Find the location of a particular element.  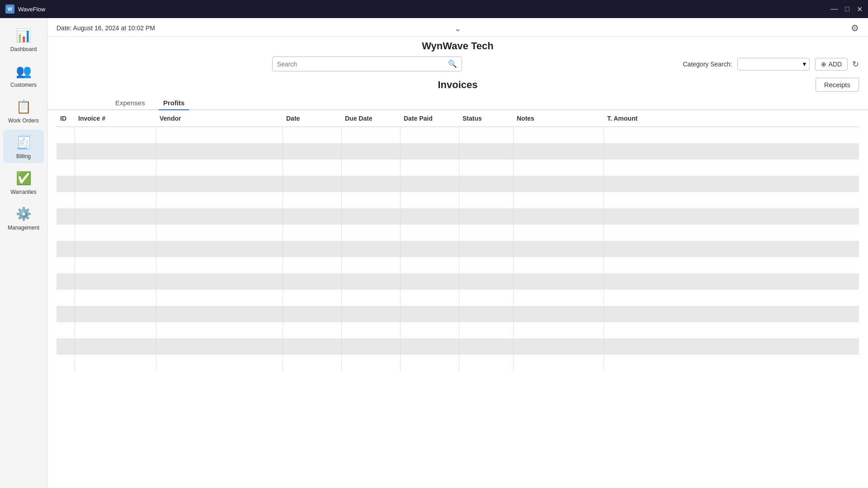

tab-profits: Profits is located at coordinates (174, 103).